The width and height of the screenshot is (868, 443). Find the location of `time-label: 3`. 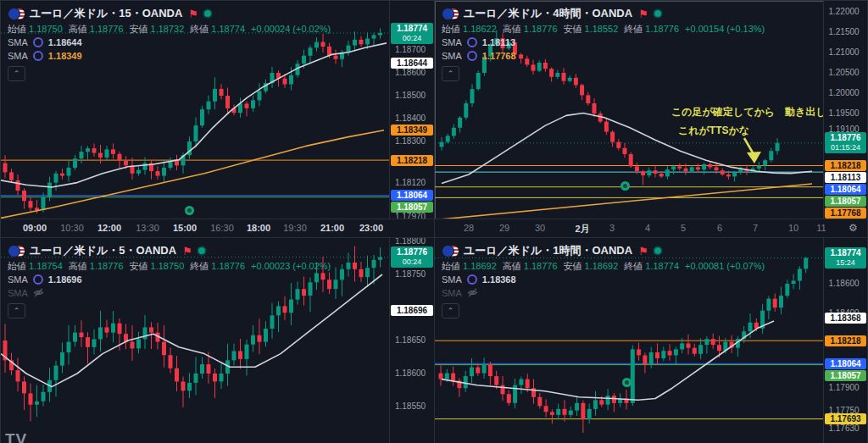

time-label: 3 is located at coordinates (612, 228).